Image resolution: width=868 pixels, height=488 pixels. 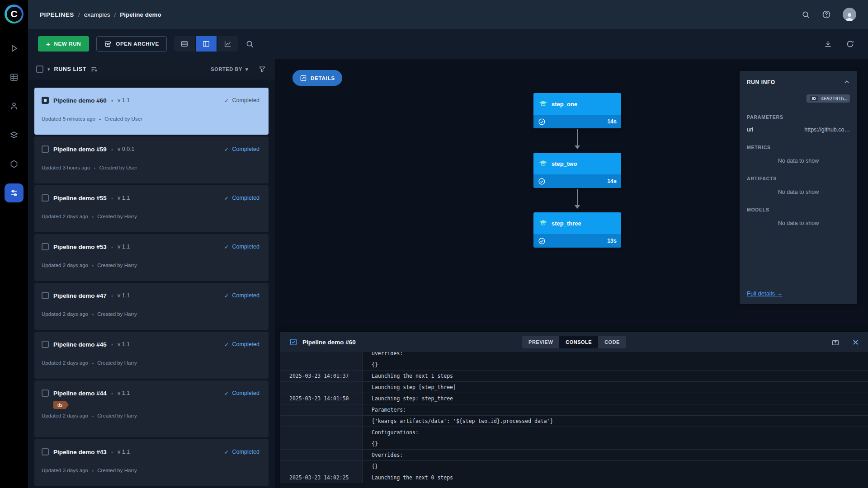 What do you see at coordinates (574, 466) in the screenshot?
I see `log-row: {}` at bounding box center [574, 466].